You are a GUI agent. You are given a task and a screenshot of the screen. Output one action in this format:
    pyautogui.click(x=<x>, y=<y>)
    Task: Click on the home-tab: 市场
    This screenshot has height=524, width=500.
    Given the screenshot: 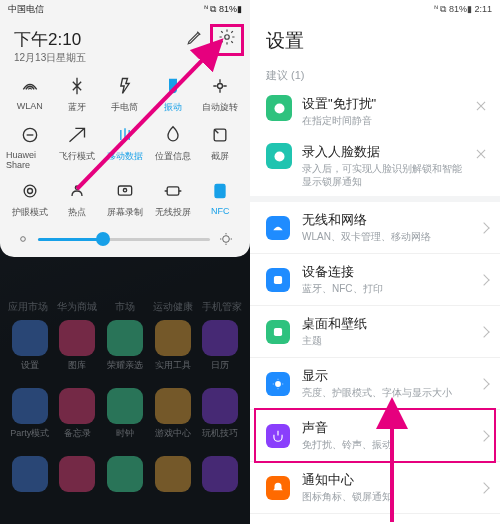 What is the action you would take?
    pyautogui.click(x=125, y=307)
    